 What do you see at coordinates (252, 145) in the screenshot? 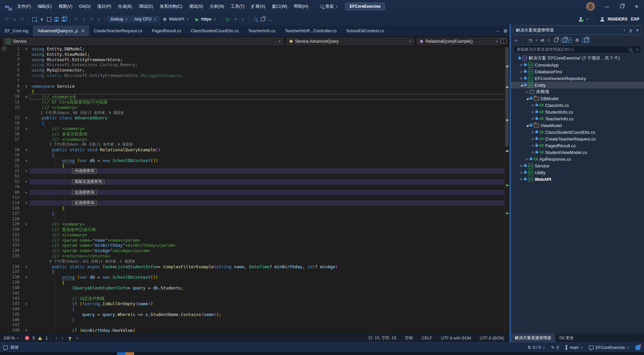
I see `codelens-row: 1 个引用|Edwin，86 天前|1 名作者，4 项更改` at bounding box center [252, 145].